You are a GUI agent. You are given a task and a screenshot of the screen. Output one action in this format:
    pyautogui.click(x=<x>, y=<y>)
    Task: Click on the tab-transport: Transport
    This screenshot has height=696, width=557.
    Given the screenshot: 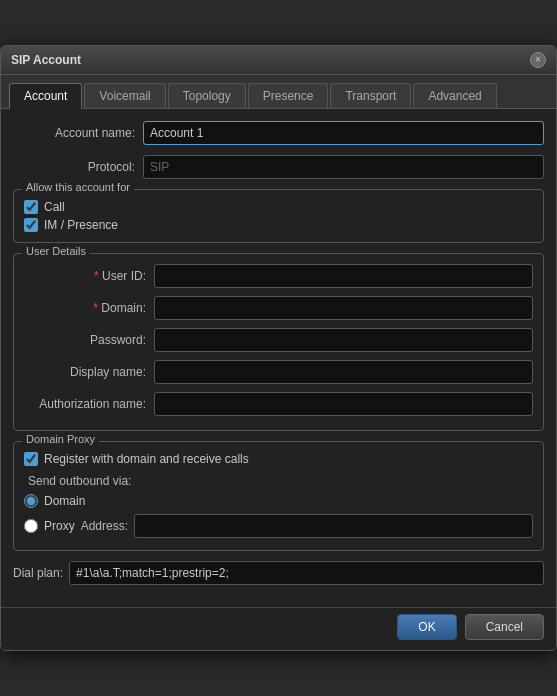 What is the action you would take?
    pyautogui.click(x=370, y=96)
    